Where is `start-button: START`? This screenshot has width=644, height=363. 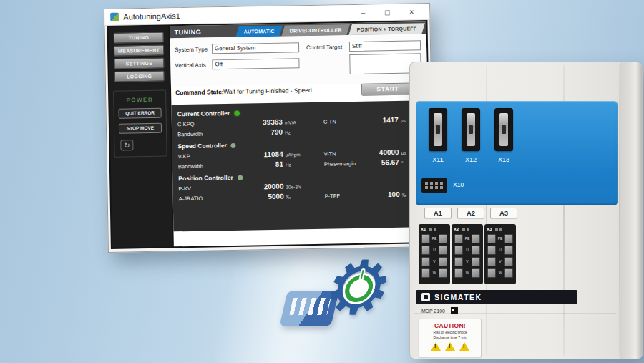
start-button: START is located at coordinates (388, 89).